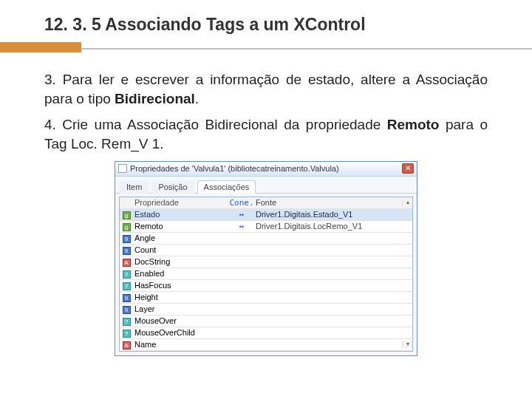  I want to click on cell-prop: Layer, so click(181, 309).